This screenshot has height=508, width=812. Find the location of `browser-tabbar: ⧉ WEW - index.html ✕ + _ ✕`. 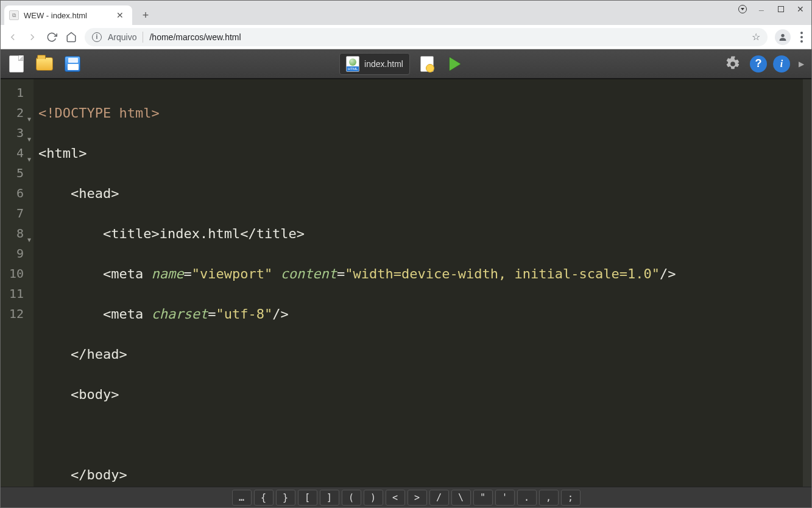

browser-tabbar: ⧉ WEW - index.html ✕ + _ ✕ is located at coordinates (406, 13).